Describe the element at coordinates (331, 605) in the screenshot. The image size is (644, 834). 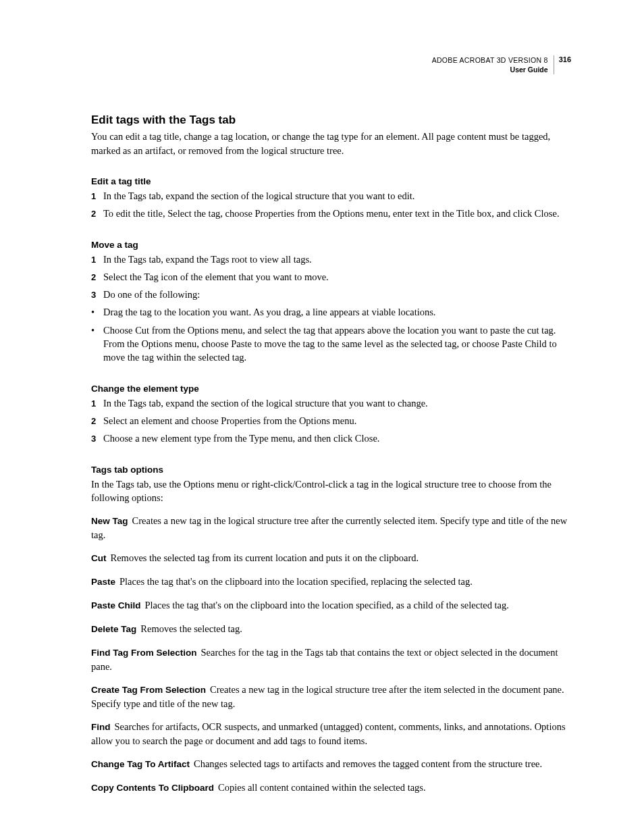
I see `definition-item: Paste ChildPlaces the tag that's on the …` at that location.